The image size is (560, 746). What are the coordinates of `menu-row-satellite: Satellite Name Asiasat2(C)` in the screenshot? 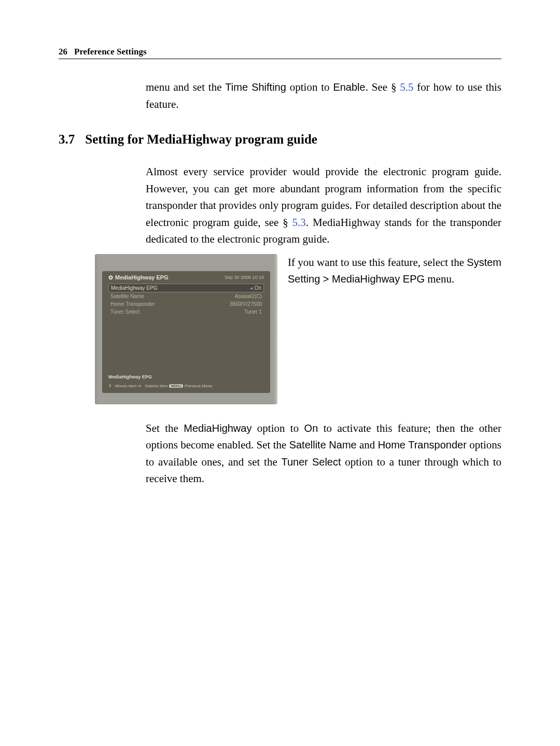 It's located at (186, 297).